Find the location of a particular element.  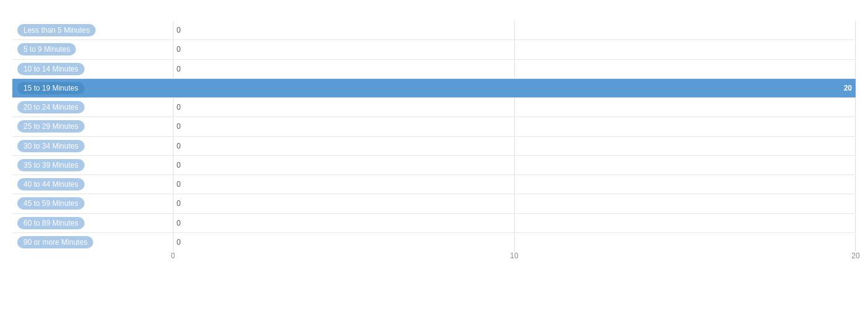

x-axis: 01020 is located at coordinates (514, 261).